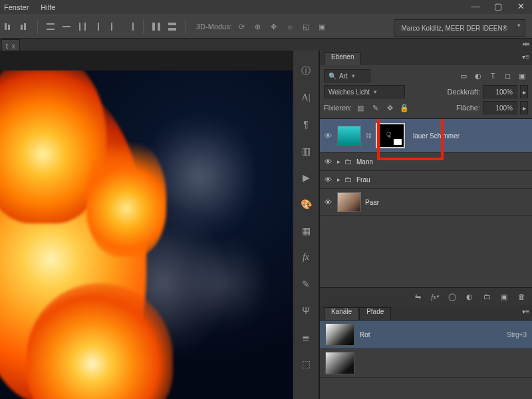 The image size is (532, 399). Describe the element at coordinates (464, 76) in the screenshot. I see `filter-image-icon: ▭` at that location.